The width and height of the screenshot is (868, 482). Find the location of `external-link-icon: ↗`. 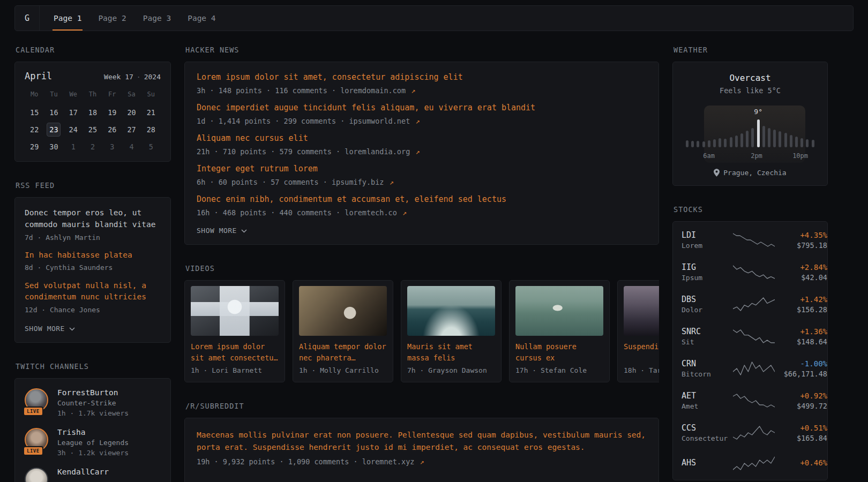

external-link-icon: ↗ is located at coordinates (422, 462).